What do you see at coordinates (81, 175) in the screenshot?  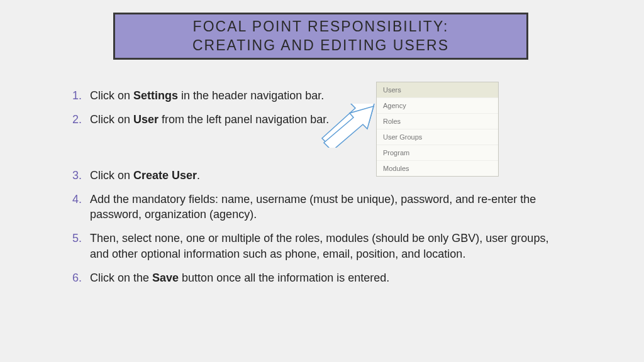 I see `step-number: 3.` at bounding box center [81, 175].